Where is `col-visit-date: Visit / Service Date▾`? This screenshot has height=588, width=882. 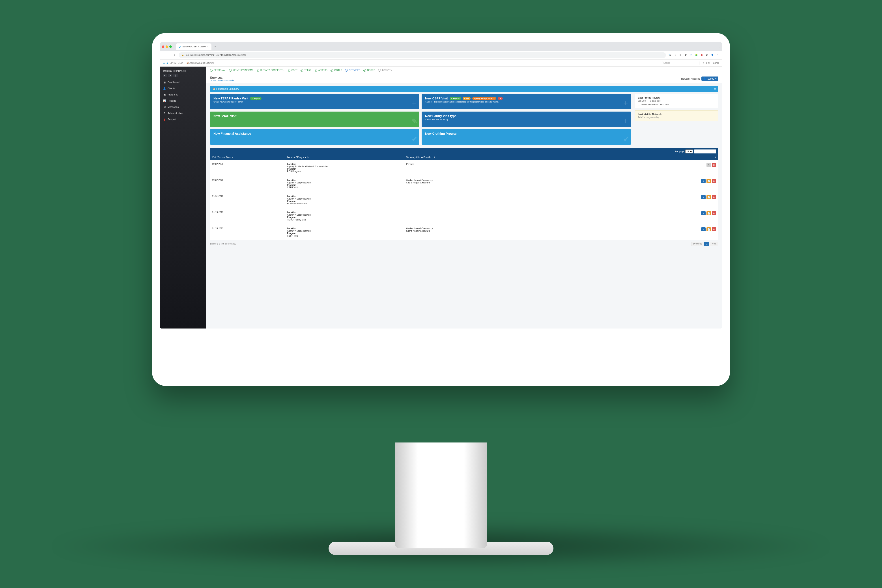
col-visit-date: Visit / Service Date▾ is located at coordinates (248, 158).